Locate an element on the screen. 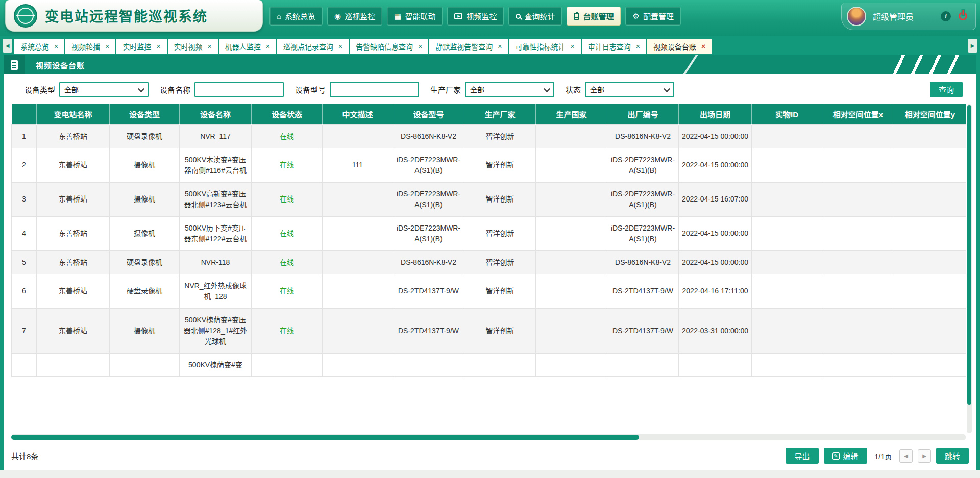 This screenshot has width=980, height=478. tab-item: 静默监视告警查询 is located at coordinates (469, 46).